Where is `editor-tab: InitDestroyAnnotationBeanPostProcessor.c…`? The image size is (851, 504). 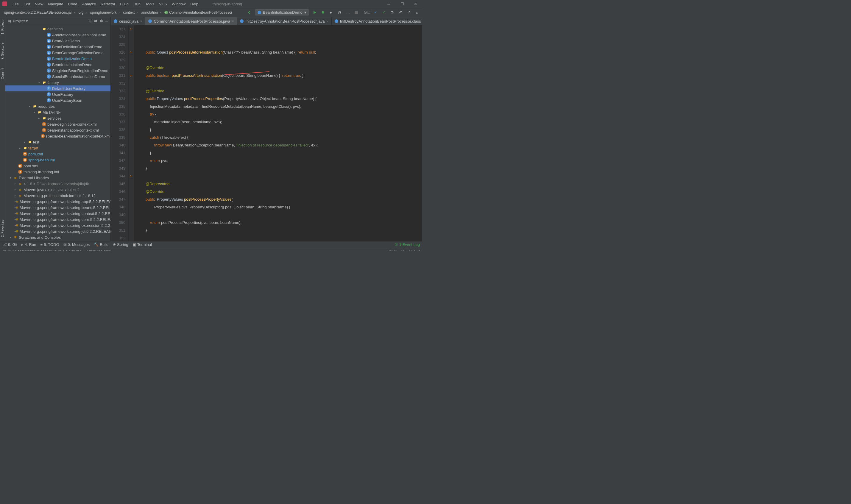
editor-tab: InitDestroyAnnotationBeanPostProcessor.c… is located at coordinates (377, 21).